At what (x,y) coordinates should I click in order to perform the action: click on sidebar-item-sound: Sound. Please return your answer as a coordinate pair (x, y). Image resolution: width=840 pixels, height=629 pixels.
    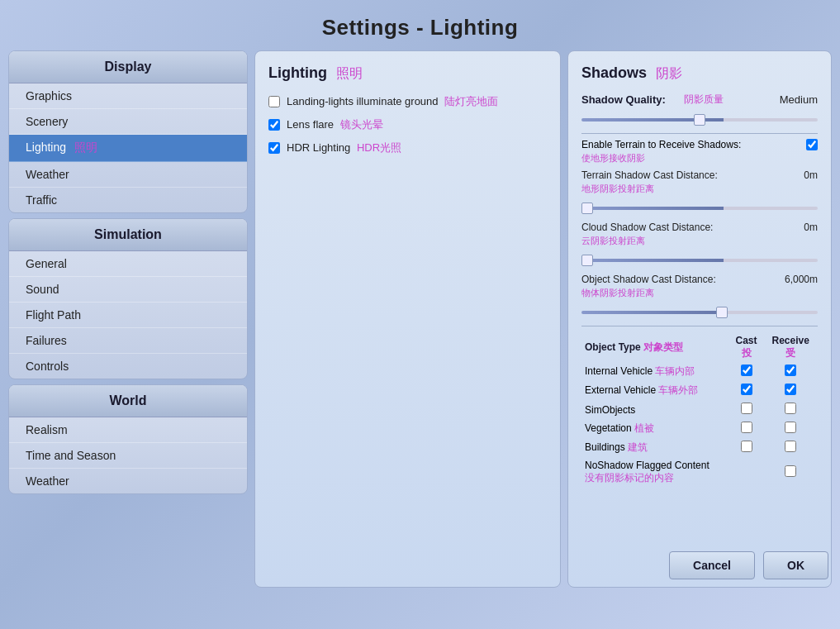
    Looking at the image, I should click on (128, 289).